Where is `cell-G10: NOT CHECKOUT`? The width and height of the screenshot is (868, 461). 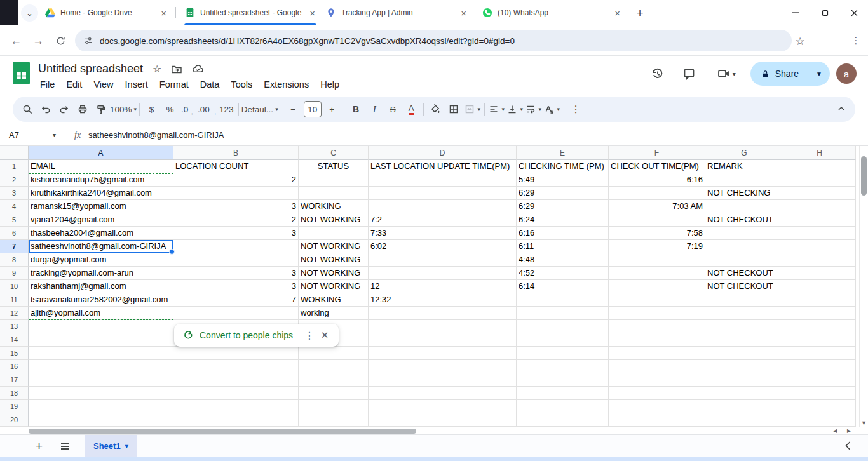
cell-G10: NOT CHECKOUT is located at coordinates (745, 287).